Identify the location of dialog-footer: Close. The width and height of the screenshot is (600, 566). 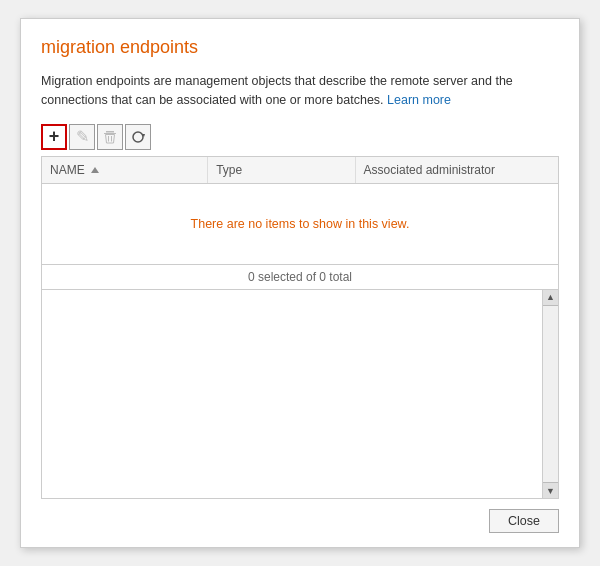
(300, 521).